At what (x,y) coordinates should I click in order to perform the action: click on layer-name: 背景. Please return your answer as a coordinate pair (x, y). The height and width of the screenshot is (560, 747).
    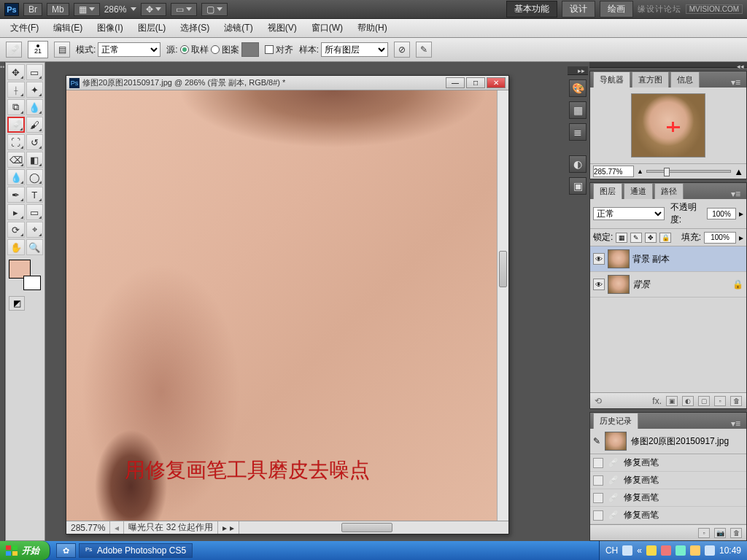
    Looking at the image, I should click on (641, 284).